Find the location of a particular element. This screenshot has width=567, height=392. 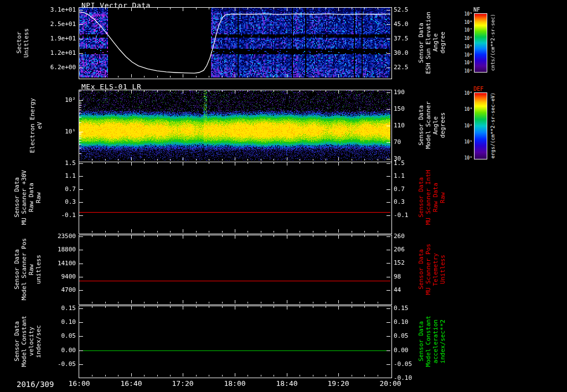

colorbar-units-text: ergs/(cm**2-sr-sec-eV) is located at coordinates (493, 125).